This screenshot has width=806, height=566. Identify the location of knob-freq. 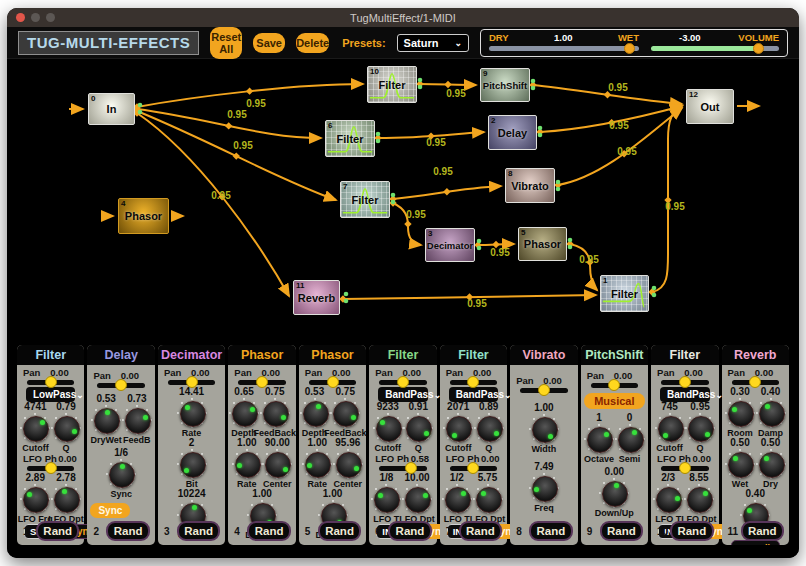
(544, 488).